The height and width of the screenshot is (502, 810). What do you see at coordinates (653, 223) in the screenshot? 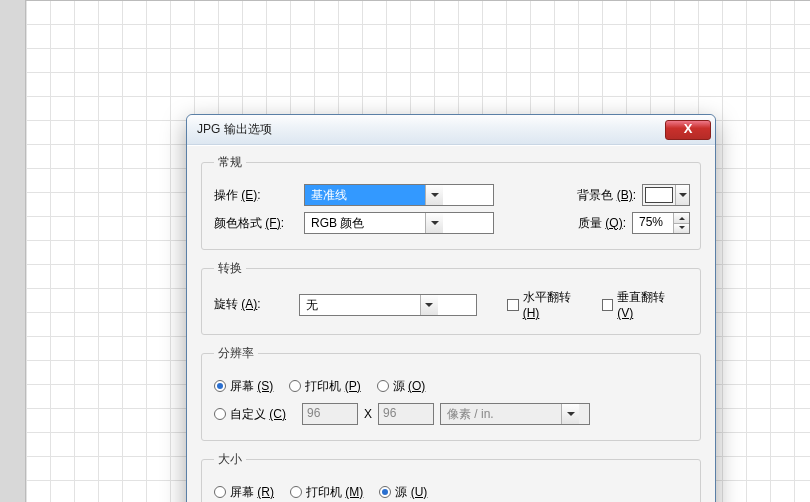
I see `quality-value: 75%` at bounding box center [653, 223].